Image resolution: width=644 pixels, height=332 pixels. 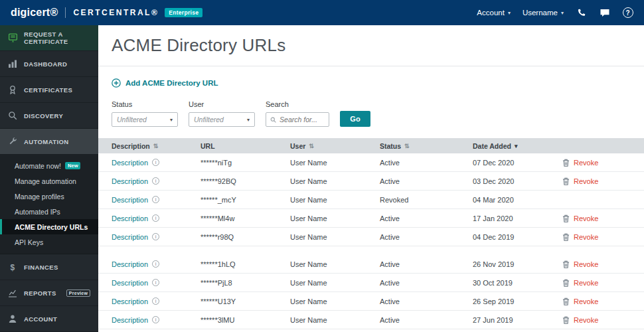 What do you see at coordinates (371, 251) in the screenshot?
I see `table-group-gap` at bounding box center [371, 251].